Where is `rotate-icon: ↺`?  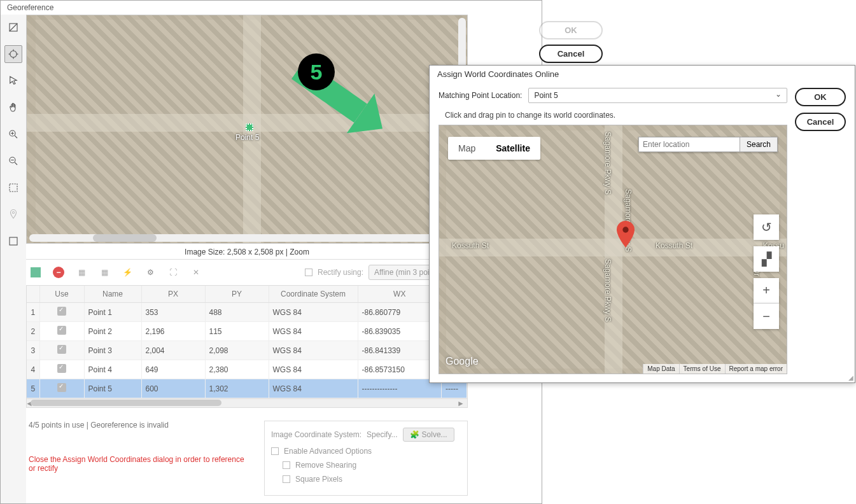
rotate-icon: ↺ is located at coordinates (766, 227).